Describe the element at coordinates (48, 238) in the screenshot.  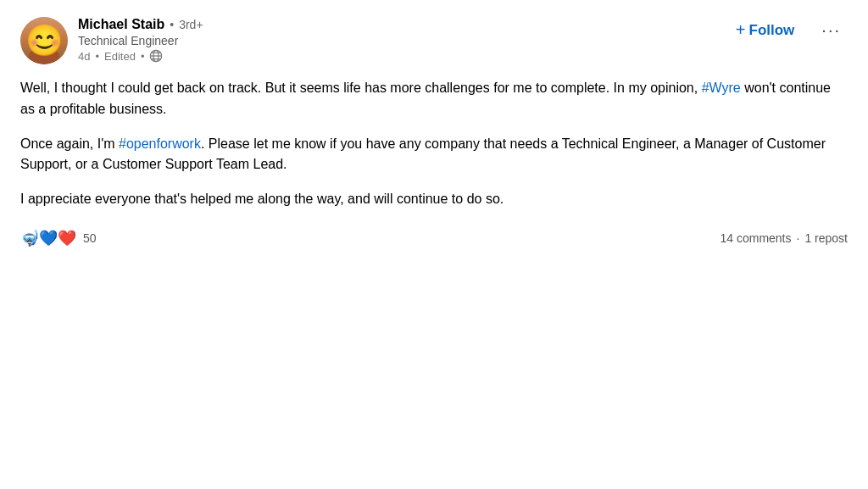
I see `reaction-emoji-blue-heart: 💙` at that location.